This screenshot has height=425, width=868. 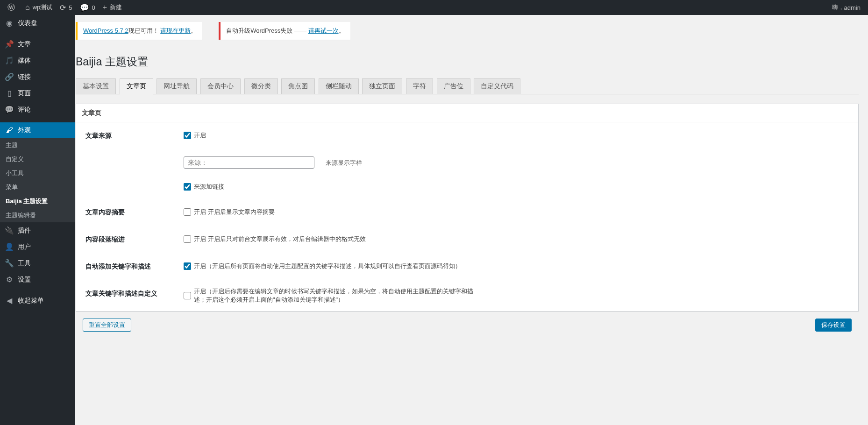 What do you see at coordinates (249, 163) in the screenshot?
I see `source-text-input` at bounding box center [249, 163].